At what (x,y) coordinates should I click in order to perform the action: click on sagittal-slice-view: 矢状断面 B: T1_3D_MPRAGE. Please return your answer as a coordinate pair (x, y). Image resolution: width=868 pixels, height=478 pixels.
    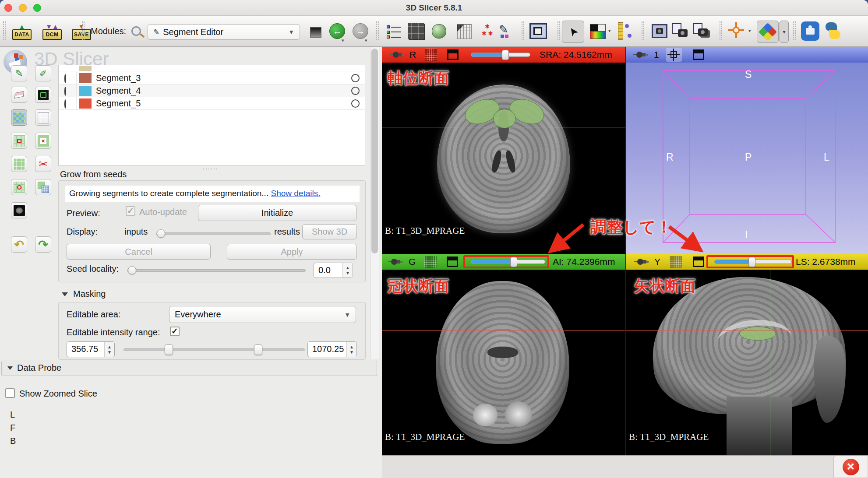
    Looking at the image, I should click on (747, 362).